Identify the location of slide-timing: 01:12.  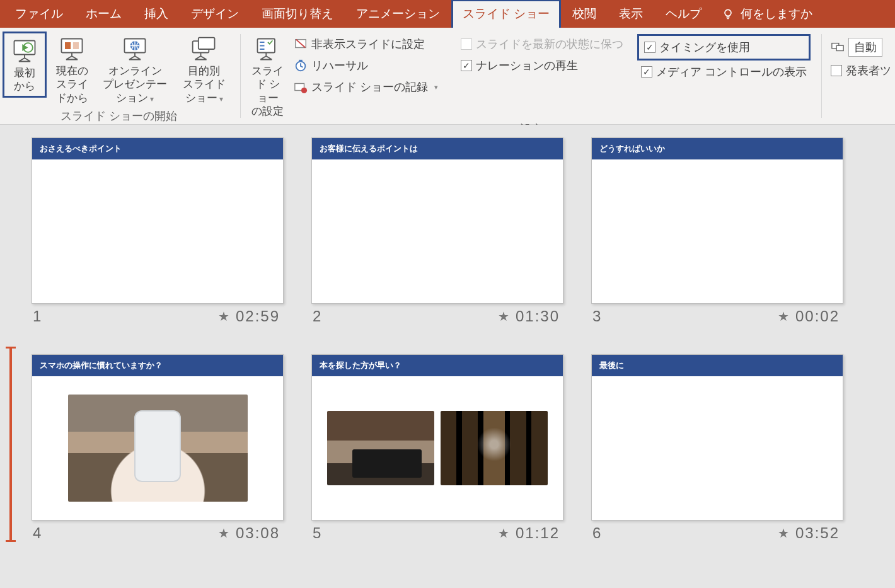
(538, 533).